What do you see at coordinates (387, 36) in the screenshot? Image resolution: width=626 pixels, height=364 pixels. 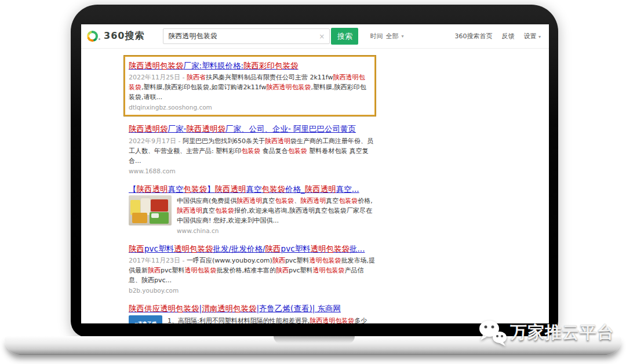 I see `time-filter-dropdown: 时间 全部 ▾` at bounding box center [387, 36].